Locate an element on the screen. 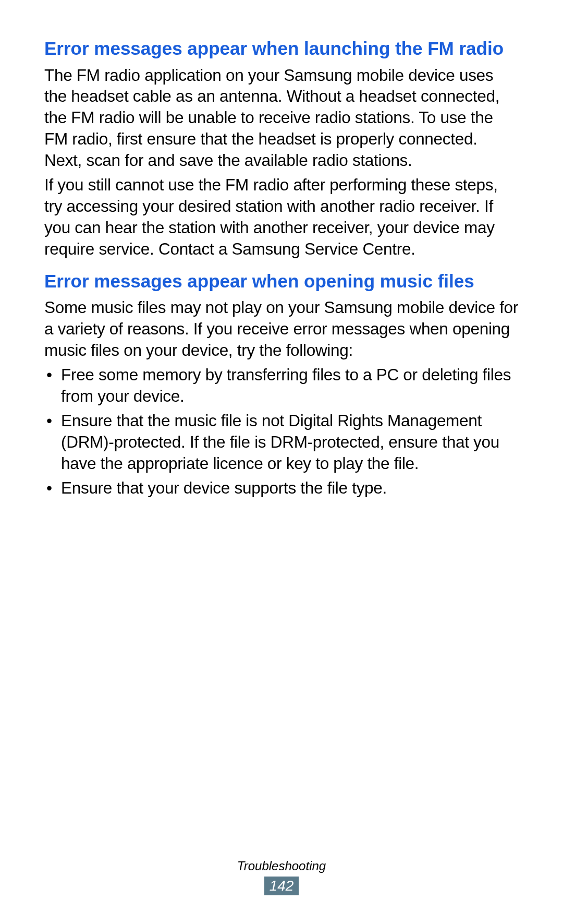 This screenshot has height=924, width=563. list-item: Ensure that the music file is not Digita… is located at coordinates (282, 442).